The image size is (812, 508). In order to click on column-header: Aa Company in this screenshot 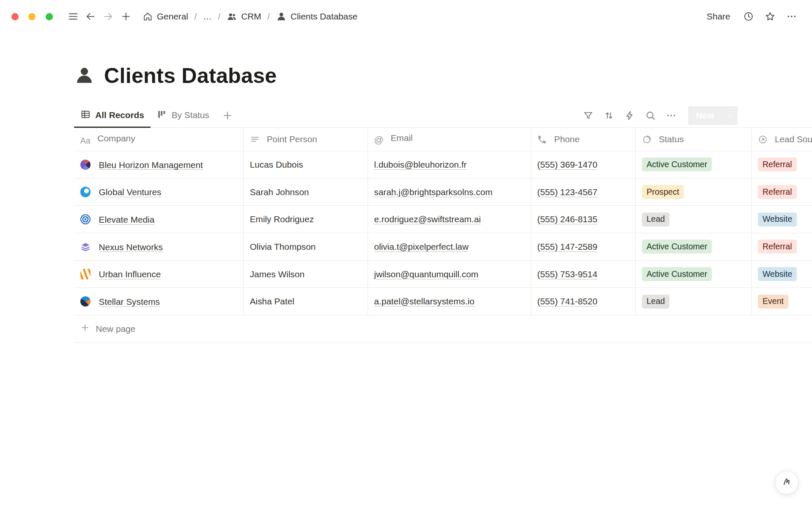, I will do `click(159, 139)`.